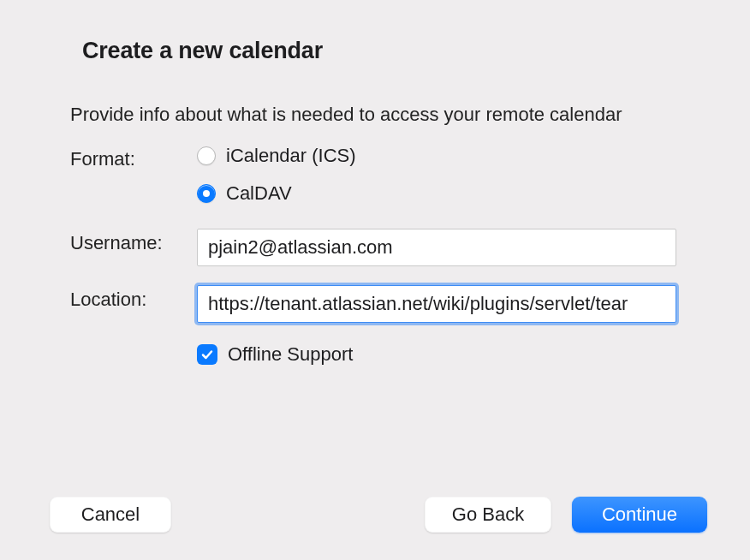 This screenshot has width=750, height=560. What do you see at coordinates (385, 115) in the screenshot?
I see `dialog-description: Provide info about what is needed to acc…` at bounding box center [385, 115].